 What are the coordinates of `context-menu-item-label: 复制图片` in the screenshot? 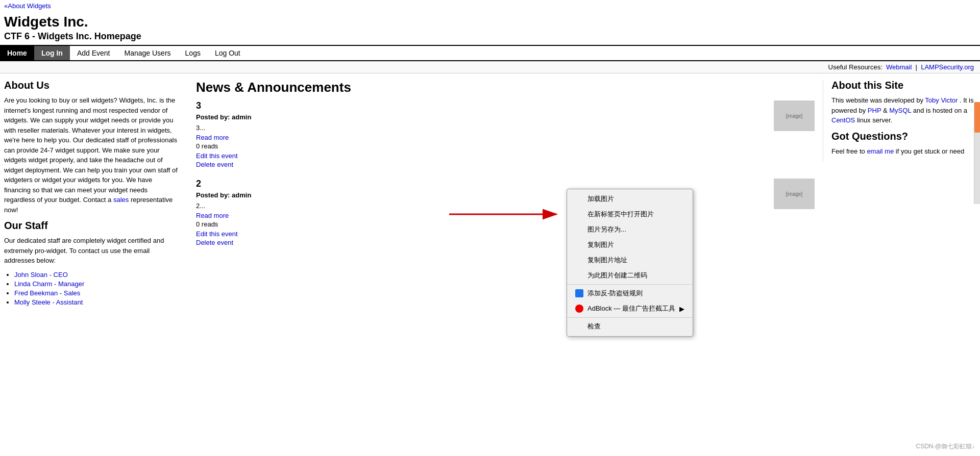 It's located at (601, 245).